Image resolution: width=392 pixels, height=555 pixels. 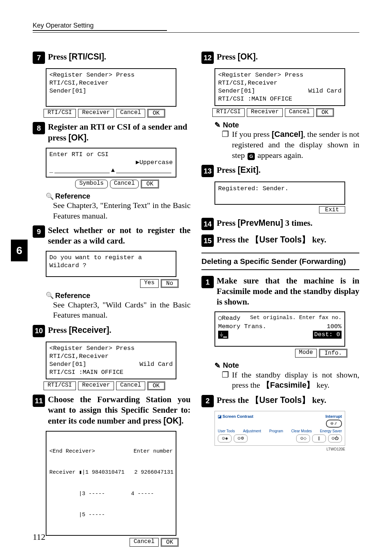 I want to click on dstep-1-text: Make sure that the machine is in Facsimi…, so click(x=288, y=291).